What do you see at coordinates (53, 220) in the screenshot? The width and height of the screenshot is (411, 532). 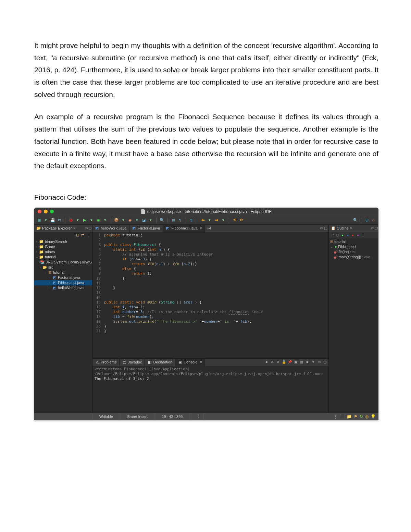 I see `save-icon: 💾` at bounding box center [53, 220].